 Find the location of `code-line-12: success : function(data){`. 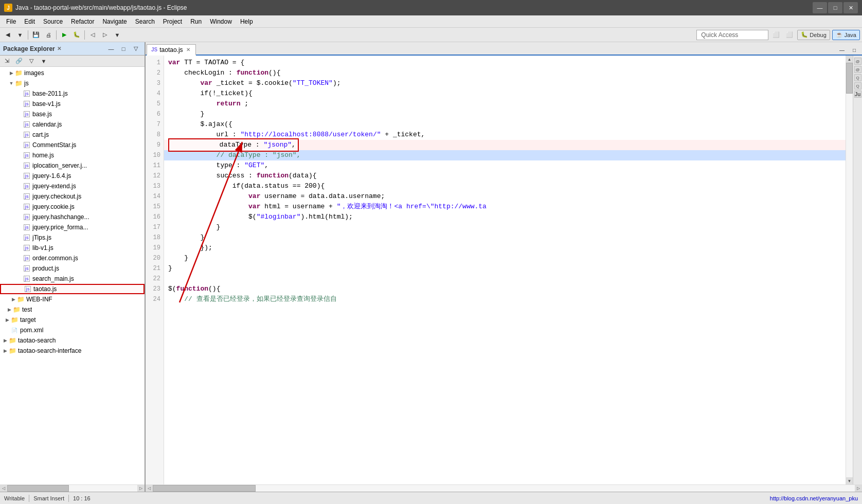

code-line-12: success : function(data){ is located at coordinates (505, 176).